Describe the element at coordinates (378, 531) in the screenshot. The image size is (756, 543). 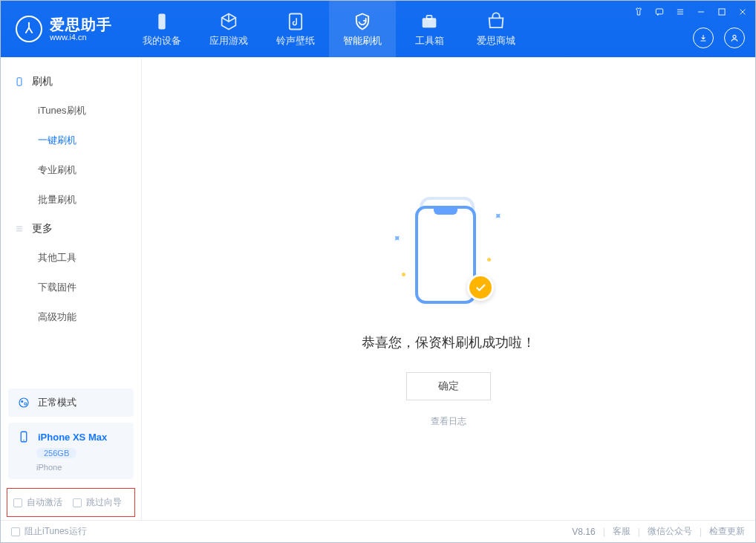
I see `status-bar: 阻止iTunes运行 V8.16 | 客服 | 微信公众号 | 检查更新` at that location.